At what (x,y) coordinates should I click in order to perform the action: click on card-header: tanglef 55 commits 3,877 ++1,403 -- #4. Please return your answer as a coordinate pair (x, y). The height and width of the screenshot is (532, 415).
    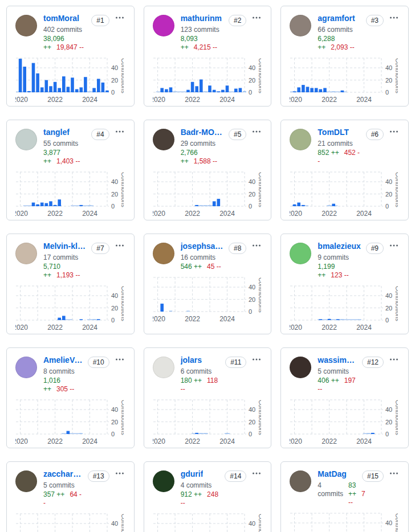
    Looking at the image, I should click on (71, 147).